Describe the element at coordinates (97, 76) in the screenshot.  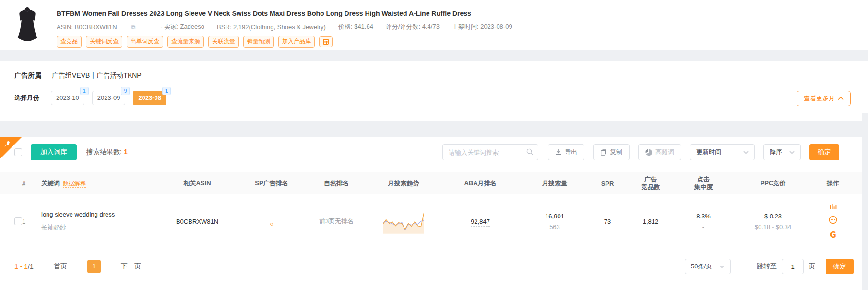
I see `ad-belong-value: 广告组VEVB丨广告活动TKNP` at that location.